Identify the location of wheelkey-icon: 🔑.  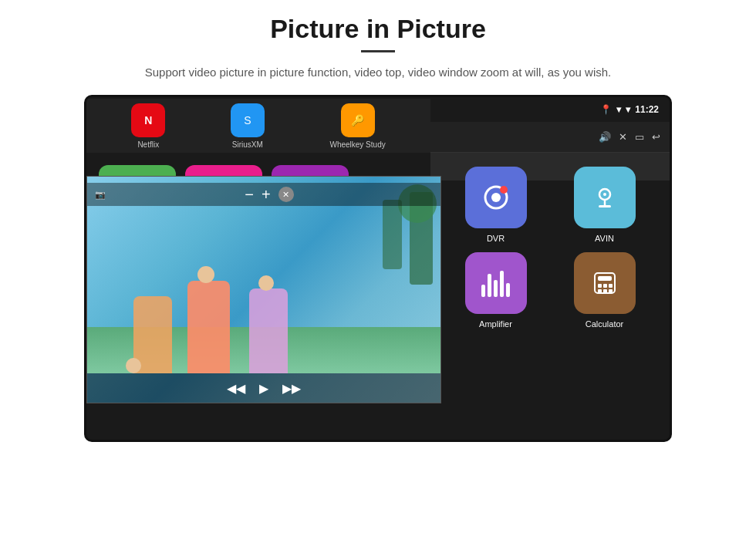
(358, 120).